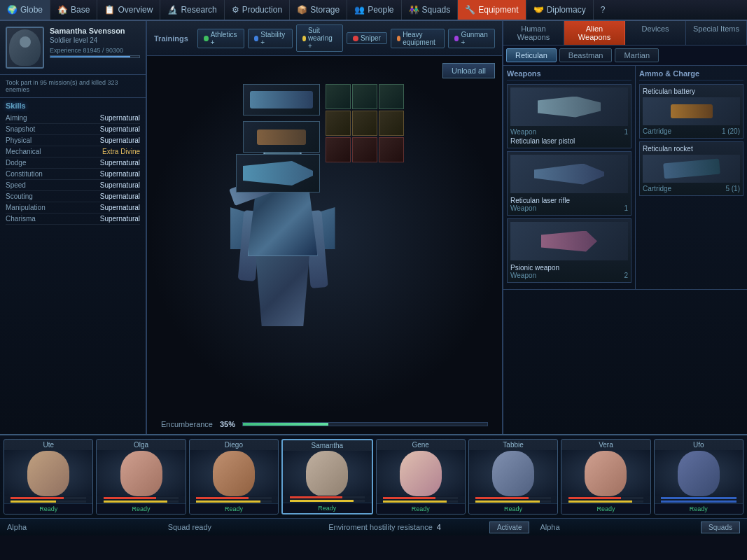 The width and height of the screenshot is (747, 560). What do you see at coordinates (73, 197) in the screenshot?
I see `skill-row: Scouting Supernatural` at bounding box center [73, 197].